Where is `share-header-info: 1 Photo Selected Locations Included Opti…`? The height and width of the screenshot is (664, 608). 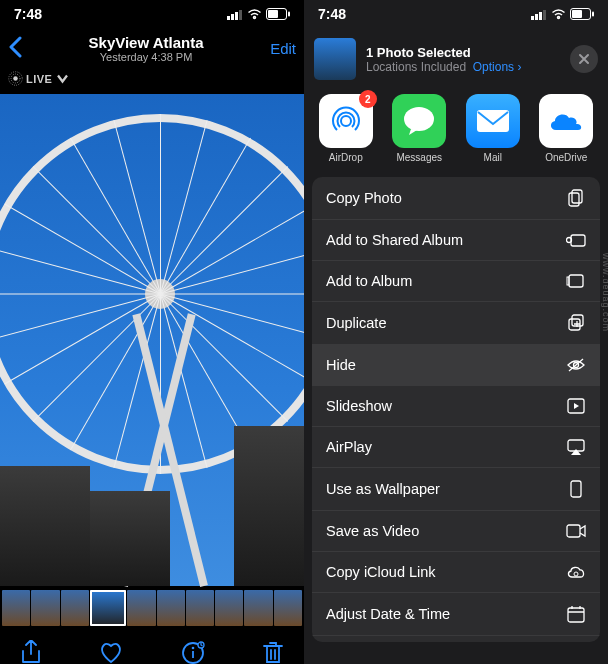
share-header-info: 1 Photo Selected Locations Included Opti… is located at coordinates (463, 60).